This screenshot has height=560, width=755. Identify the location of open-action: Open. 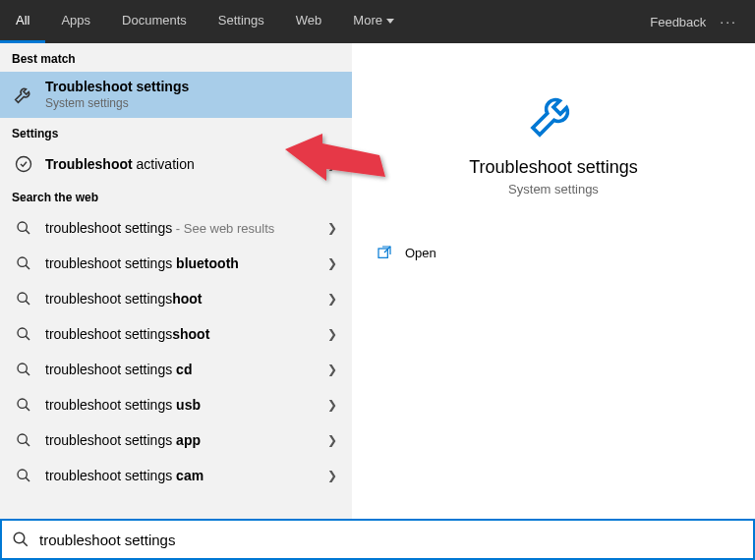
(553, 252).